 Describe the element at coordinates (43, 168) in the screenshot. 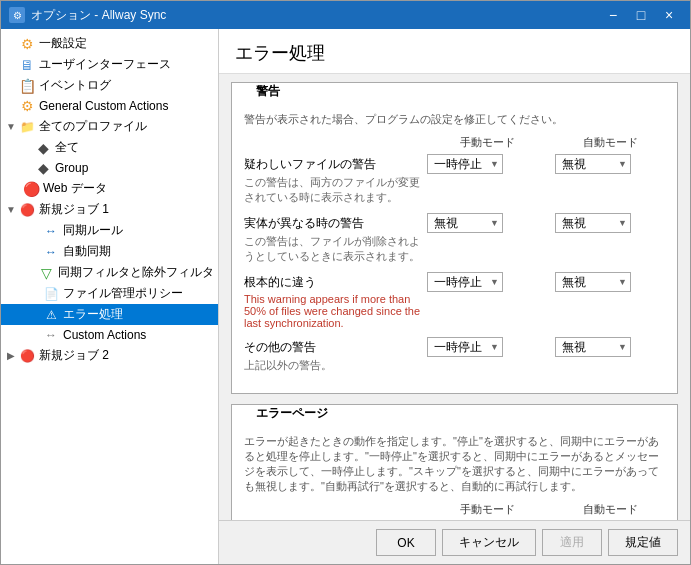

I see `group-icon: ◆` at that location.